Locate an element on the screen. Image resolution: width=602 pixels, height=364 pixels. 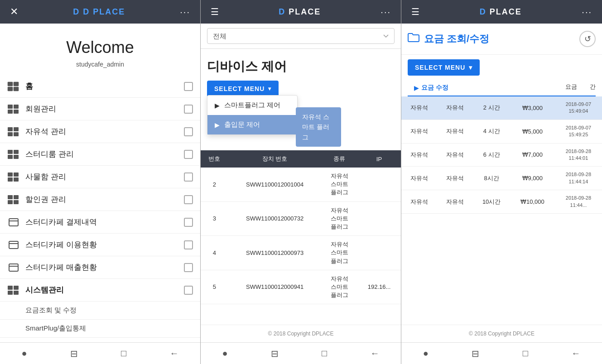
refresh-button: ↺ is located at coordinates (588, 39).